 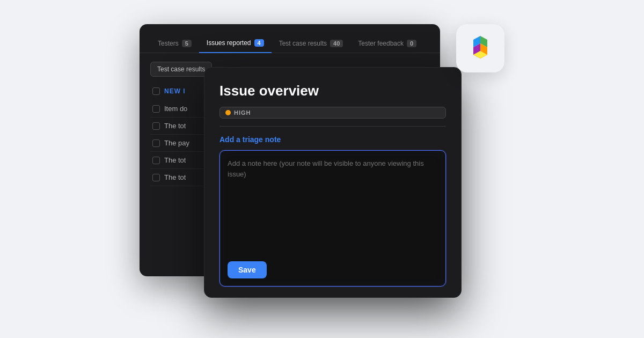 I want to click on divider, so click(x=333, y=127).